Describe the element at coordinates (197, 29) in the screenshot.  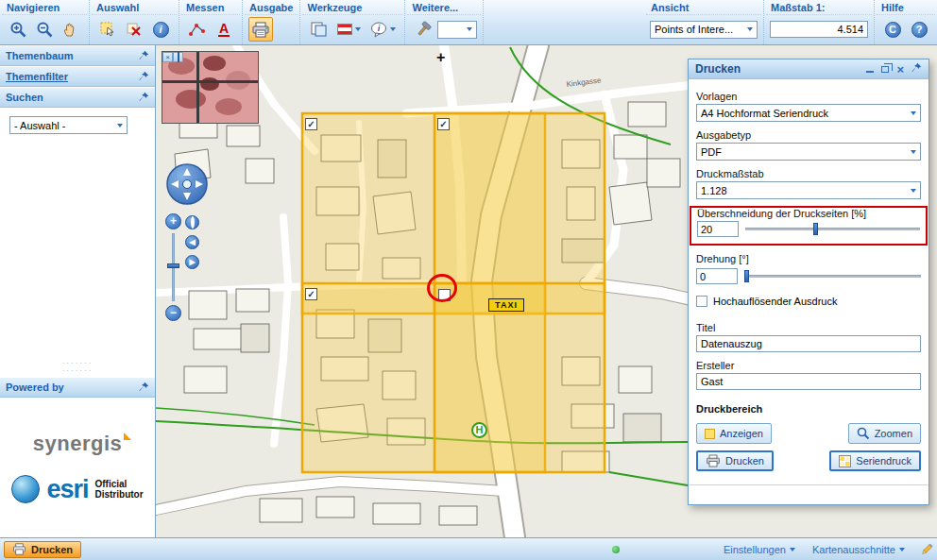
I see `measure-distance-button` at that location.